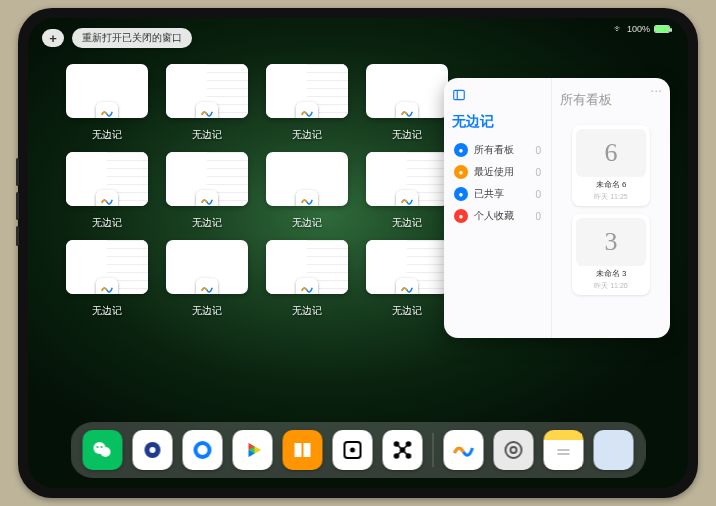 Image resolution: width=716 pixels, height=506 pixels. Describe the element at coordinates (18, 206) in the screenshot. I see `volume-down-button` at that location.